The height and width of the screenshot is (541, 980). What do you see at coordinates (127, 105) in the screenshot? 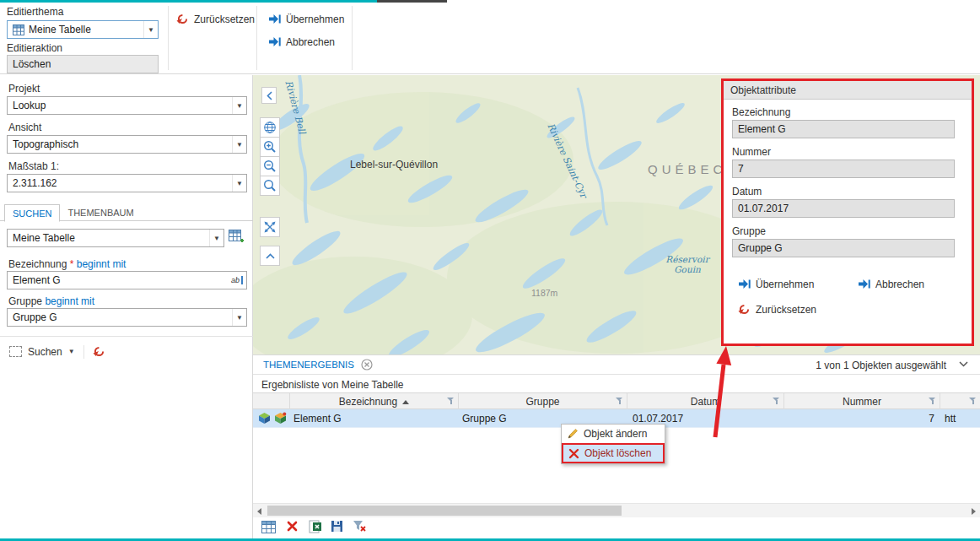
I see `projekt-combobox: Lookup ▼` at bounding box center [127, 105].